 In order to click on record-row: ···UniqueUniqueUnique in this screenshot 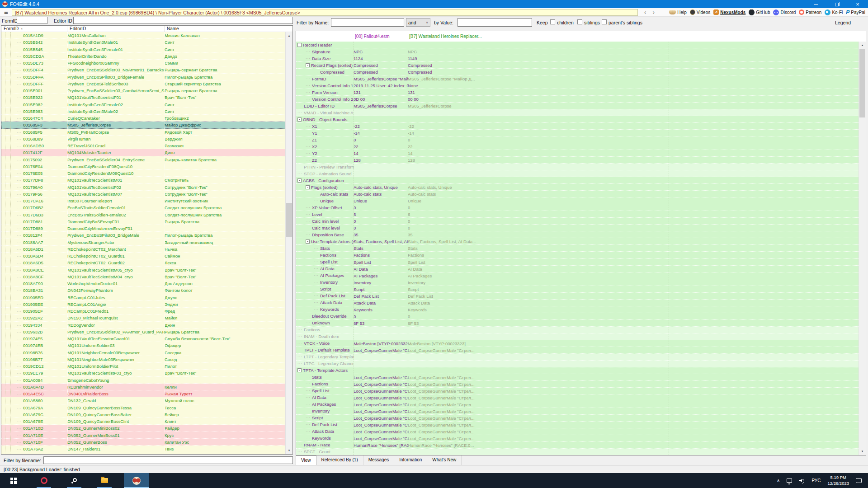, I will do `click(577, 201)`.